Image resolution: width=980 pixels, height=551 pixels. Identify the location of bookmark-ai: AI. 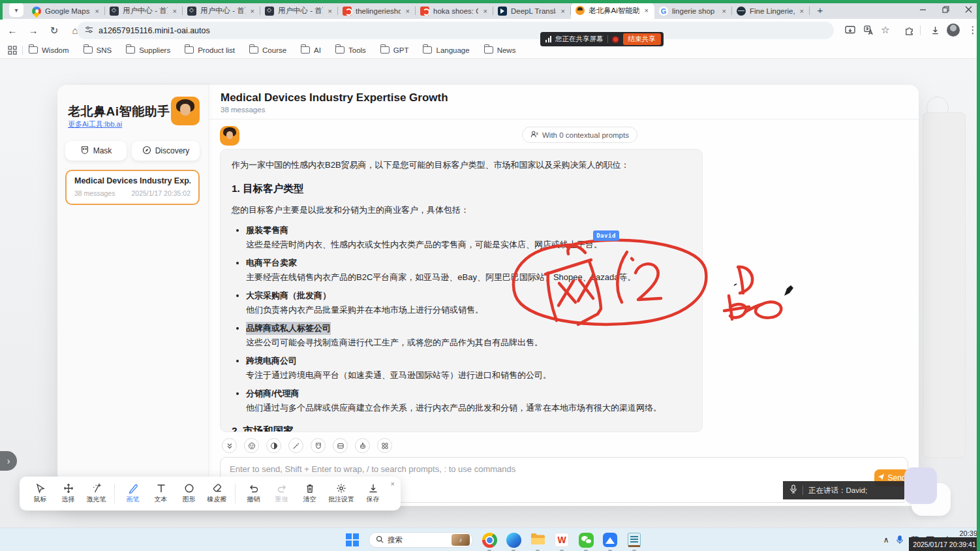
(311, 50).